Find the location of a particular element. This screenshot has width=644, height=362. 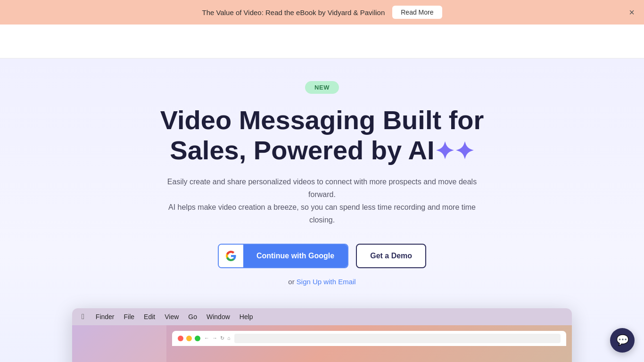

mac-content-area: ← → ↻ ⌂ is located at coordinates (322, 344).